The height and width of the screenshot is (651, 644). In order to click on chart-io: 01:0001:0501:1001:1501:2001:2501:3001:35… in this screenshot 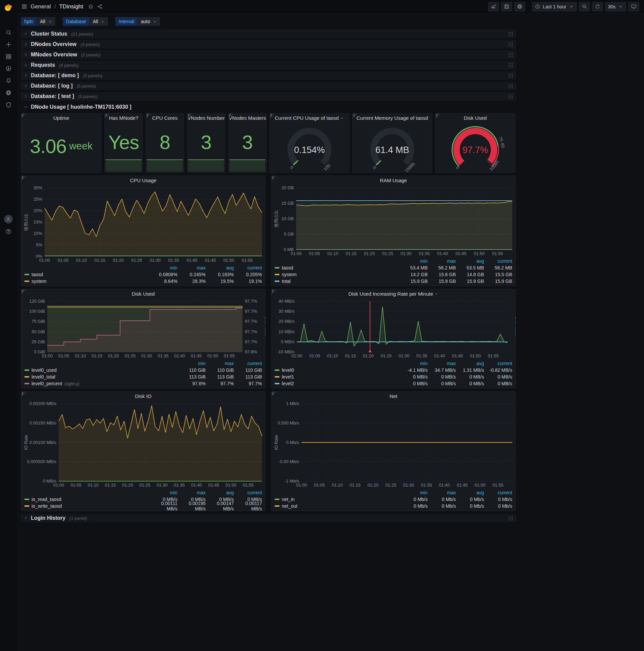, I will do `click(143, 445)`.